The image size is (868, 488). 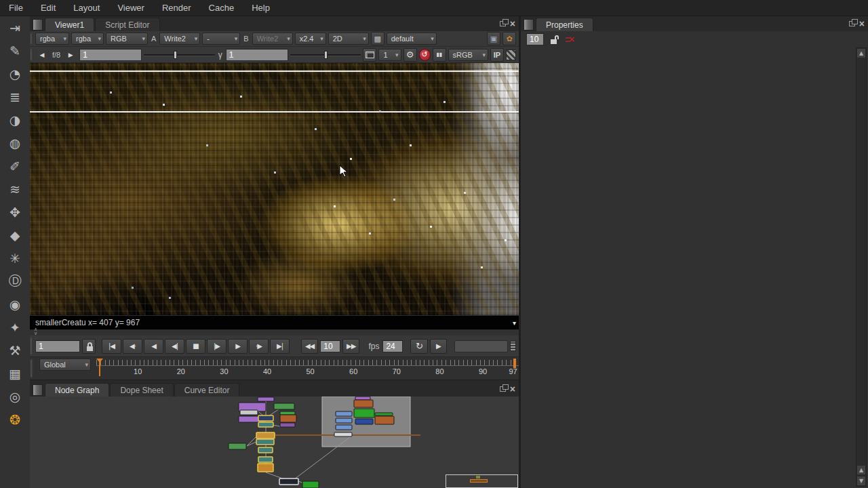 I want to click on node-graph-minimap, so click(x=481, y=481).